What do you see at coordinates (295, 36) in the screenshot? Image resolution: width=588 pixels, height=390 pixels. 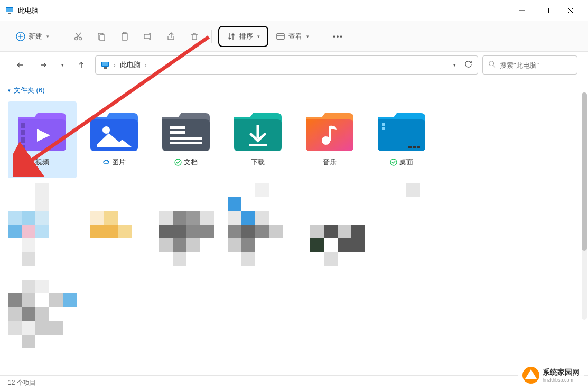 I see `view-label: 查看` at bounding box center [295, 36].